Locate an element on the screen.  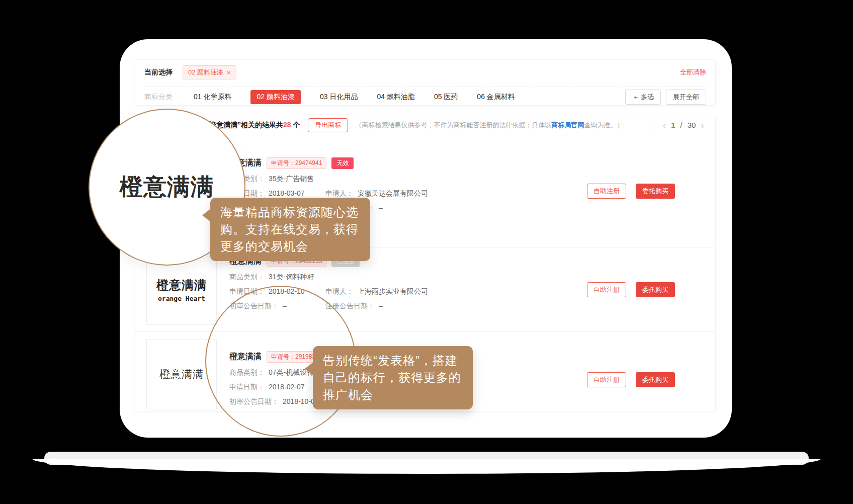
filter-card: 当前选择 02 颜料油漆 × 全部清除 商标分类 01 化学原料 02 颜料油漆… is located at coordinates (425, 82).